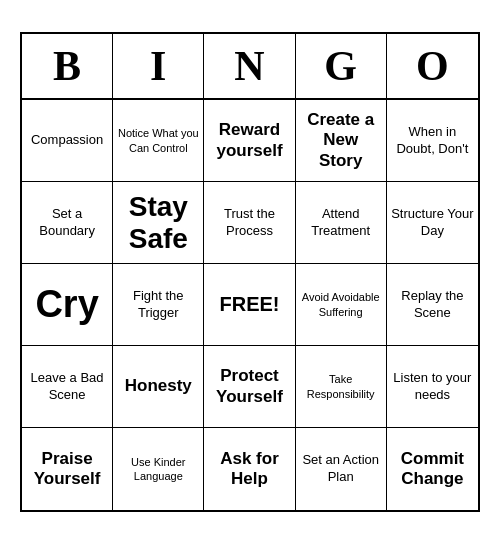 The image size is (500, 544). I want to click on cell-text-0: Compassion, so click(67, 140).